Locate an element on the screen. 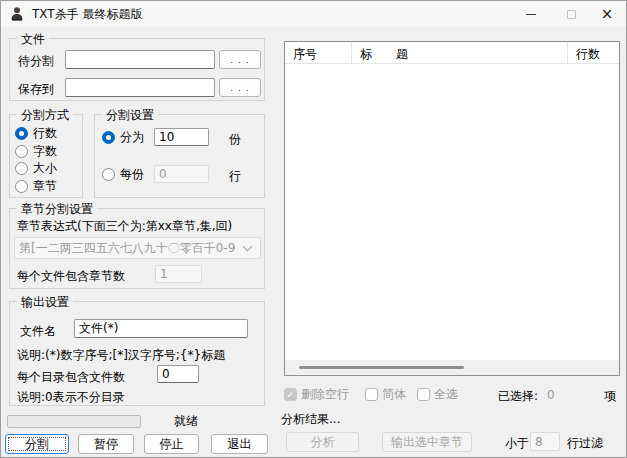  radio-chars-icon is located at coordinates (22, 152).